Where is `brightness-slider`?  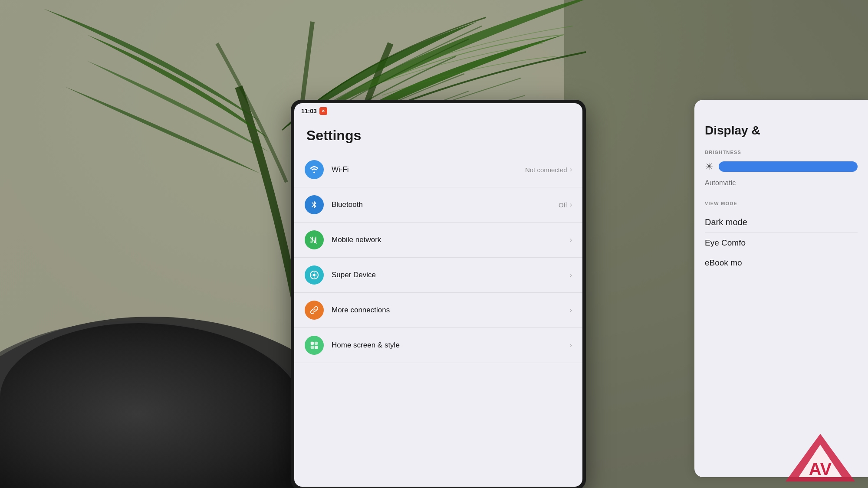 brightness-slider is located at coordinates (788, 167).